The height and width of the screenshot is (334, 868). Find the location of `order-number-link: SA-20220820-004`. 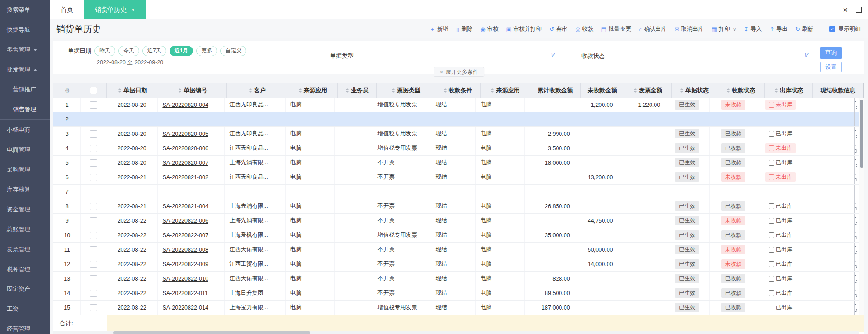

order-number-link: SA-20220820-004 is located at coordinates (185, 105).